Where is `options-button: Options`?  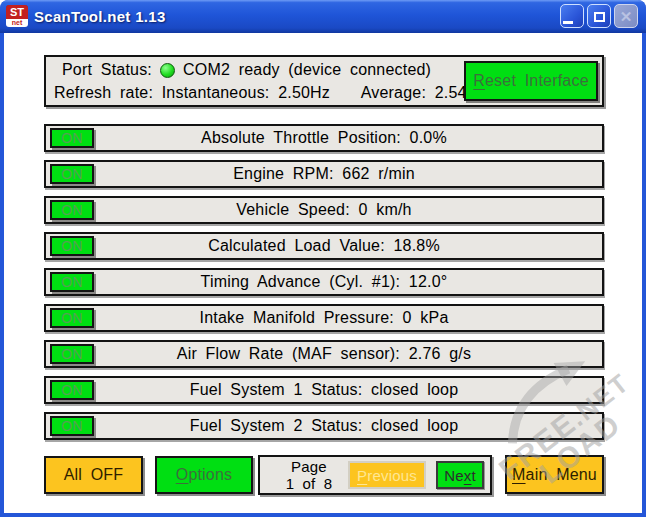 options-button: Options is located at coordinates (204, 475).